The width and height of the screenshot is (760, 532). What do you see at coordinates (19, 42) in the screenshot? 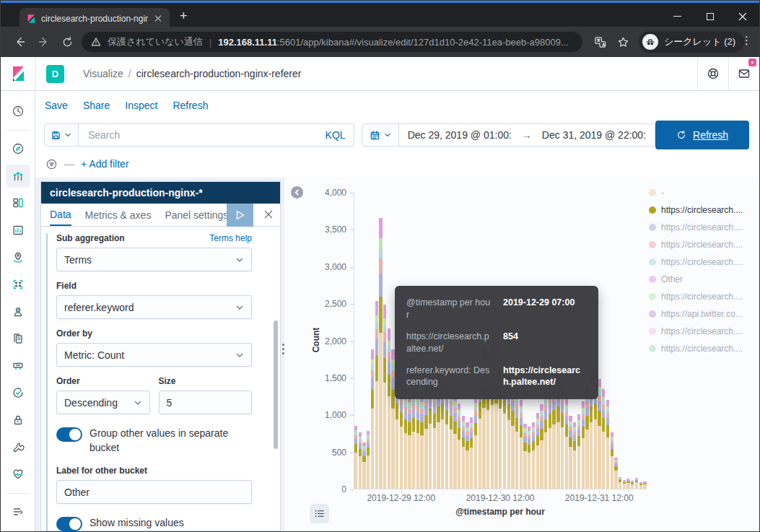
I see `back-button` at bounding box center [19, 42].